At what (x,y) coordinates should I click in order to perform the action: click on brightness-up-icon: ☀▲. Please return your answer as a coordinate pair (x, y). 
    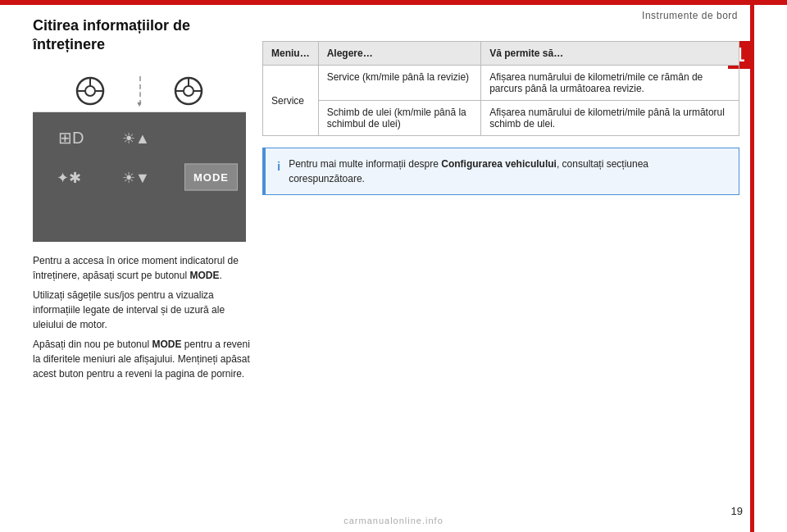
    Looking at the image, I should click on (139, 137).